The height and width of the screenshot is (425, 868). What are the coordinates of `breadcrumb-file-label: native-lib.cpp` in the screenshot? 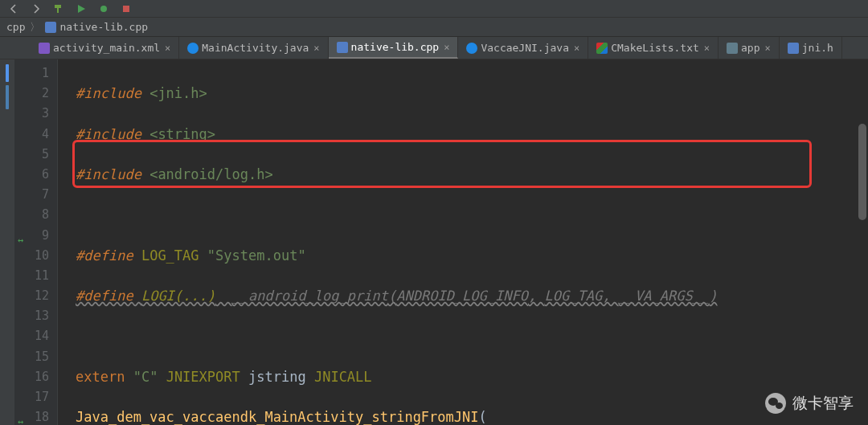 It's located at (104, 27).